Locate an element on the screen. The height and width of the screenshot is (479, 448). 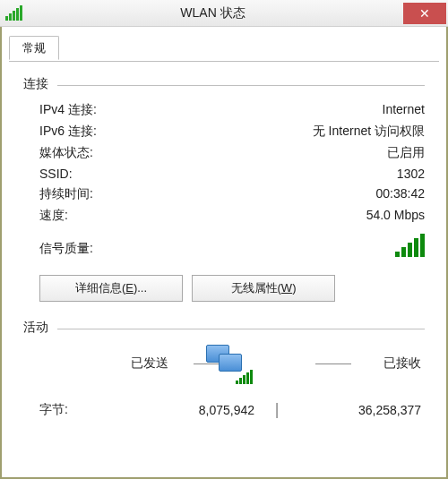
ipv6-label: IPv6 连接: is located at coordinates (68, 132).